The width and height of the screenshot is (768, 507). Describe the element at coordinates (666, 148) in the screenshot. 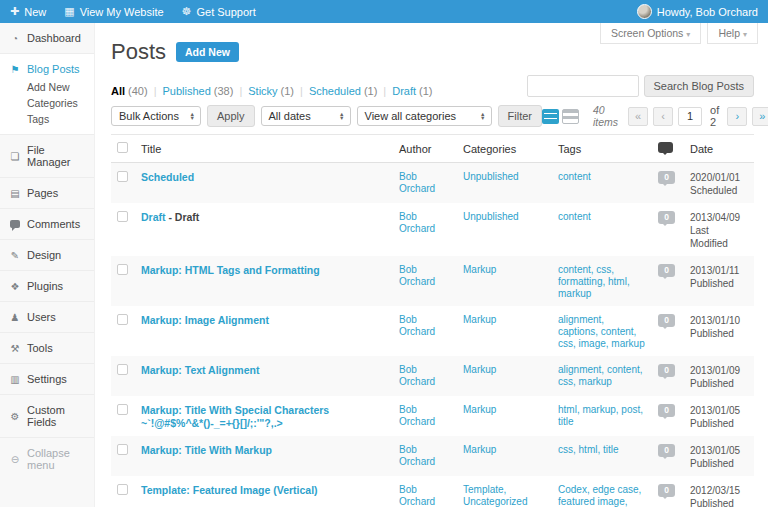

I see `comment-bubble-icon` at that location.